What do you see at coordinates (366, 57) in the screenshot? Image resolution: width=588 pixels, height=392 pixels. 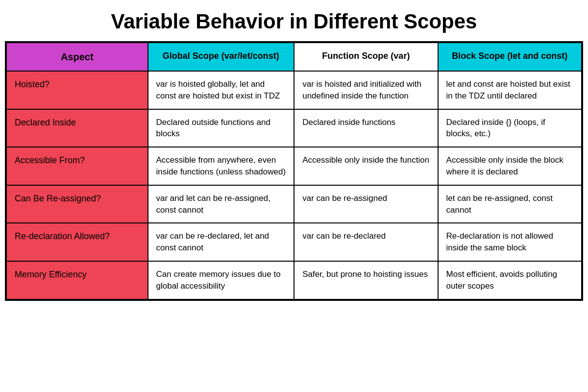 I see `header-function: Function Scope (var)` at bounding box center [366, 57].